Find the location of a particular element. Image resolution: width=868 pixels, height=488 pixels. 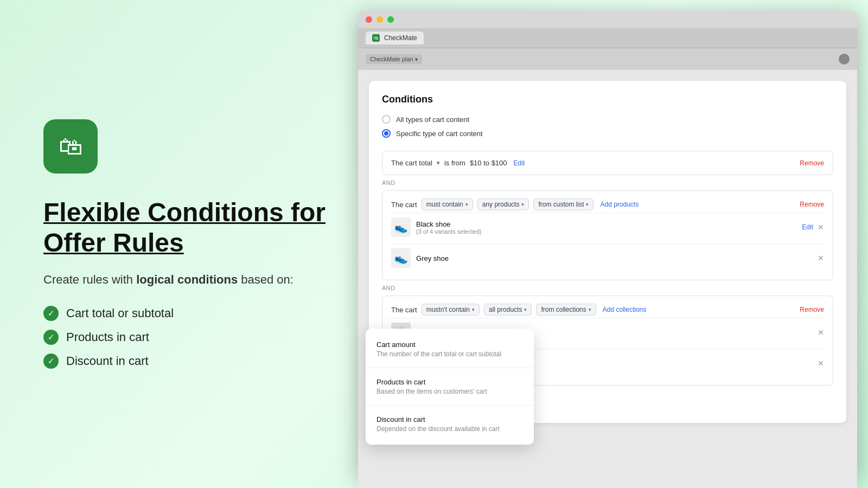

from-collections-pill: from collections ▾ is located at coordinates (566, 310).